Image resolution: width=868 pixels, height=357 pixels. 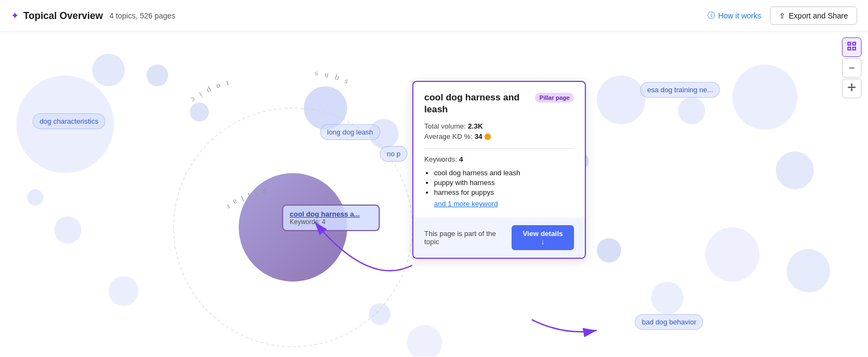 I want to click on page-title: Topical Overview, so click(x=63, y=16).